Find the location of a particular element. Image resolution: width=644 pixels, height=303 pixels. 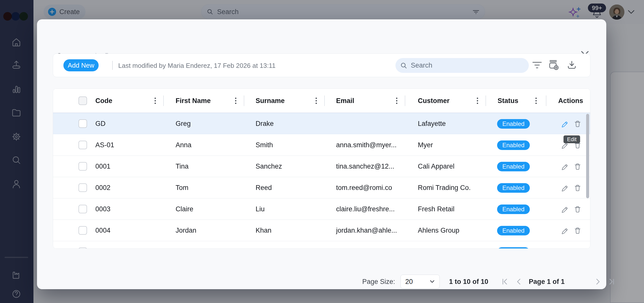

cell-surname: Drake is located at coordinates (265, 124).